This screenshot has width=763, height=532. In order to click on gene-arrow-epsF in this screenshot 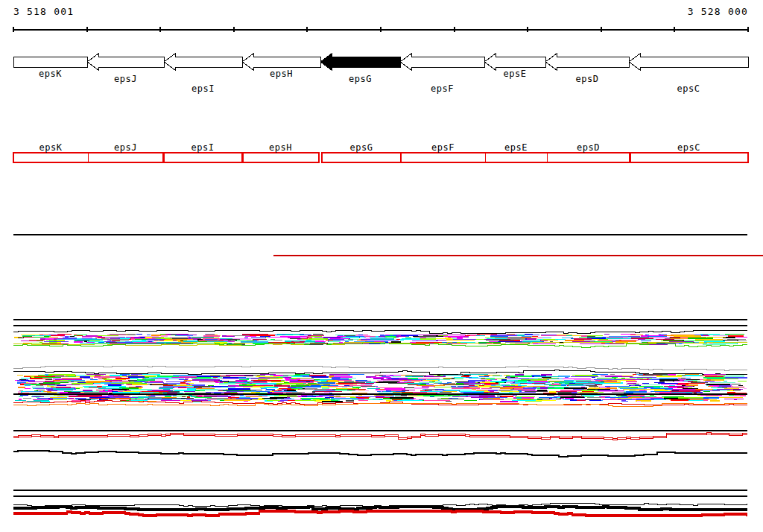, I will do `click(443, 62)`.